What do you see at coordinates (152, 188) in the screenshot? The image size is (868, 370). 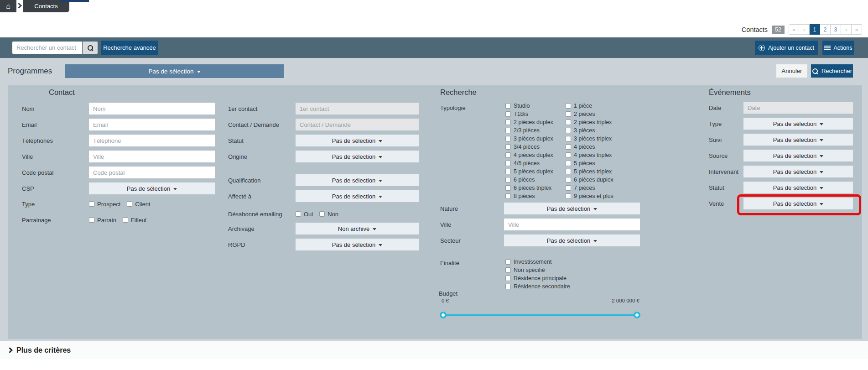 I see `csp-dropdown: Pas de sélection` at bounding box center [152, 188].